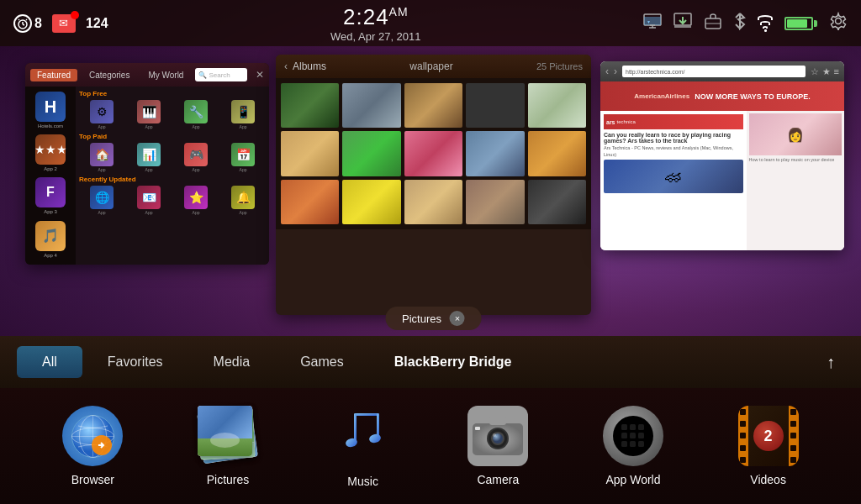  What do you see at coordinates (815, 72) in the screenshot?
I see `browser-bookmark: ☆` at bounding box center [815, 72].